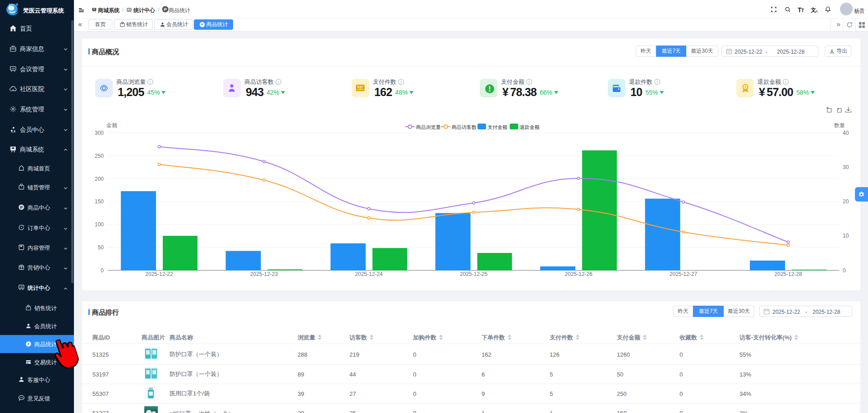 This screenshot has height=413, width=868. What do you see at coordinates (428, 127) in the screenshot?
I see `svg-text: 商品浏览量` at bounding box center [428, 127].